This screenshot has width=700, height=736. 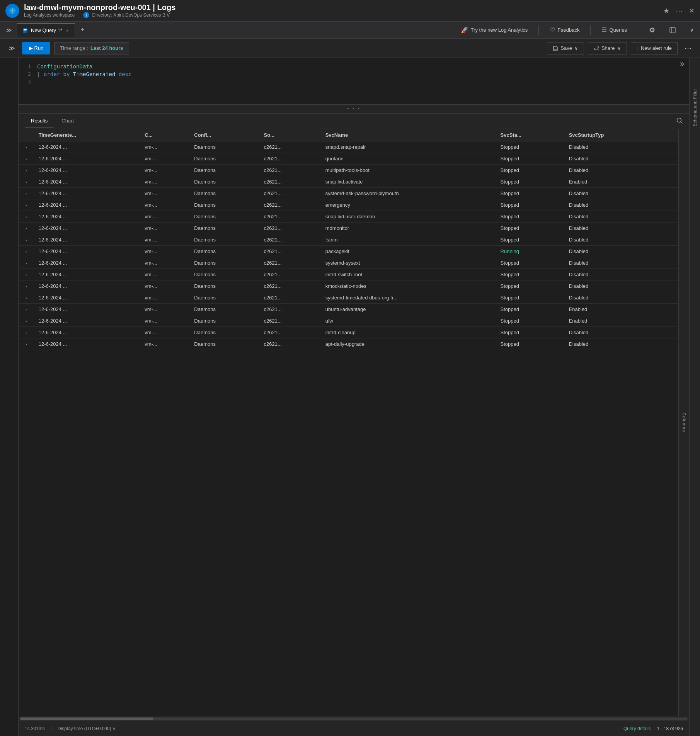 I want to click on feedback-button: ♡ Feedback, so click(x=564, y=30).